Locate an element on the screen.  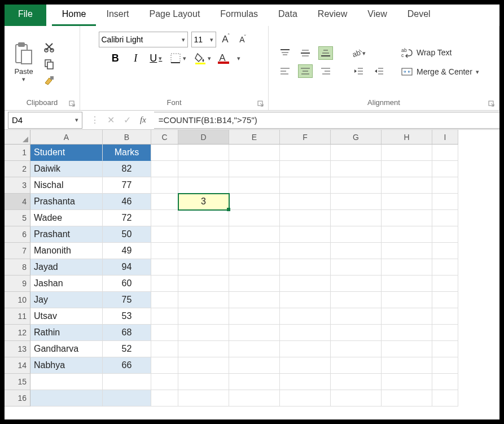
decrease-indent-button is located at coordinates (358, 71).